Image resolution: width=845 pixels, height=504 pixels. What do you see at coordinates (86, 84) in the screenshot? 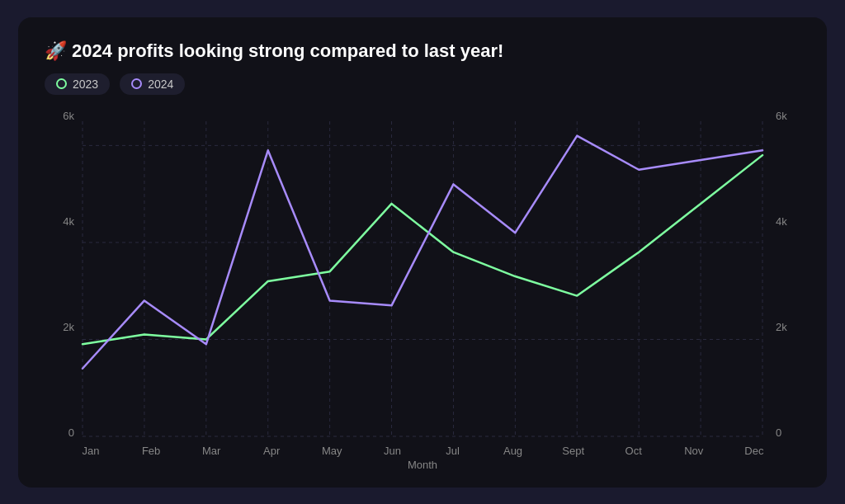
I see `legend-label-2023: 2023` at bounding box center [86, 84].